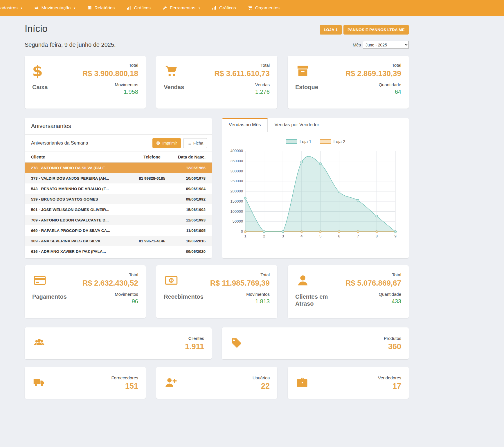 This screenshot has width=504, height=447. I want to click on svg-text: 50000, so click(238, 221).